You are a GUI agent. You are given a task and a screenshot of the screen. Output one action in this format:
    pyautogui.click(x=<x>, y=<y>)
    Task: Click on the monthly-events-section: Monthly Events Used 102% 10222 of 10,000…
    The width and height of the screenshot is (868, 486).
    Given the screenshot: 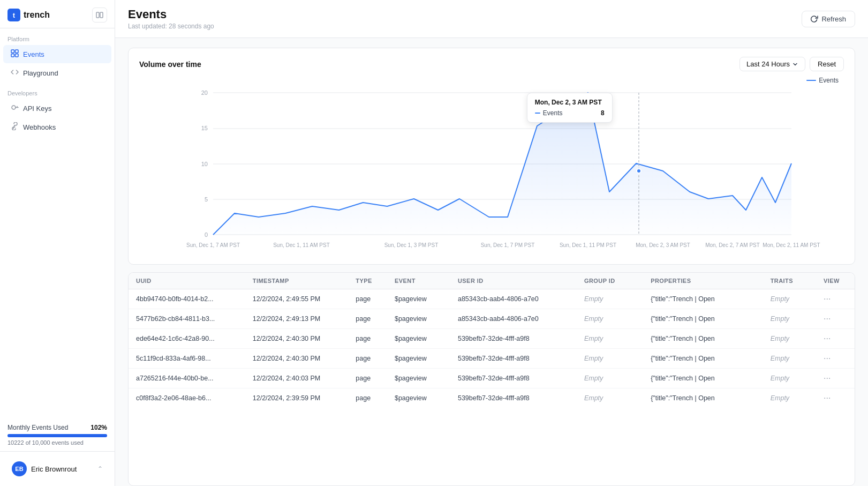 What is the action you would take?
    pyautogui.click(x=57, y=435)
    